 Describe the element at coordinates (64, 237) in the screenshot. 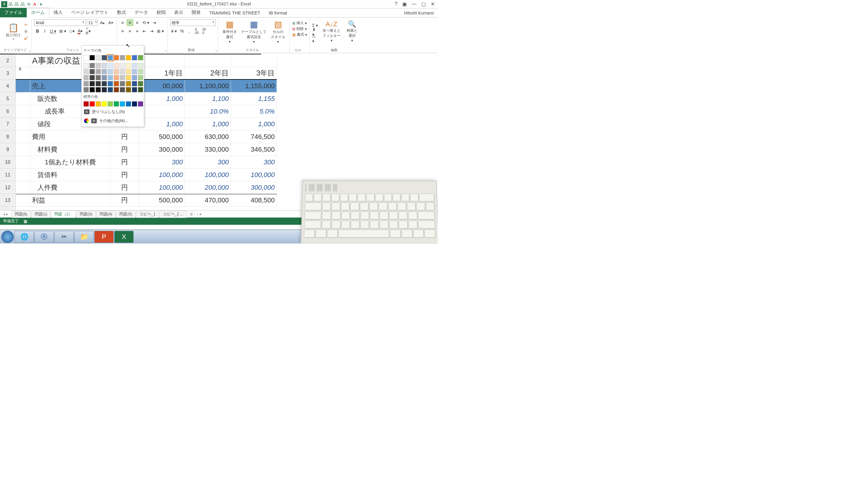

I see `snipping-button: ✂` at that location.